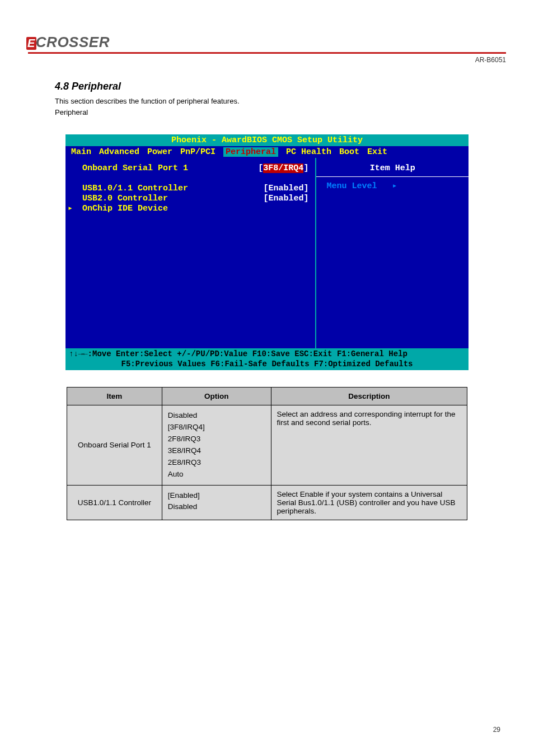 Image resolution: width=534 pixels, height=756 pixels. Describe the element at coordinates (267, 454) in the screenshot. I see `settings-table: Item Option Description Onboard Serial P…` at that location.